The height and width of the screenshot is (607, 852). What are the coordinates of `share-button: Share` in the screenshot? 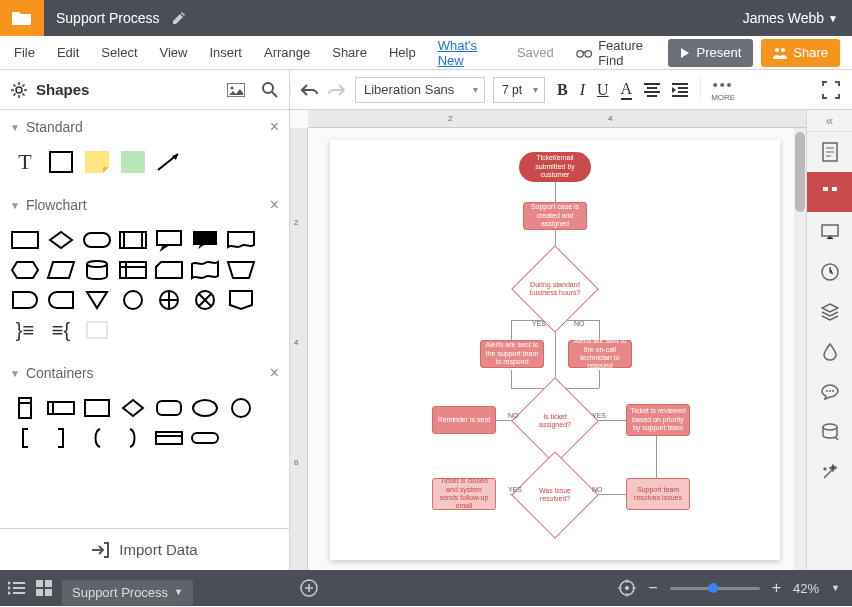 It's located at (800, 53).